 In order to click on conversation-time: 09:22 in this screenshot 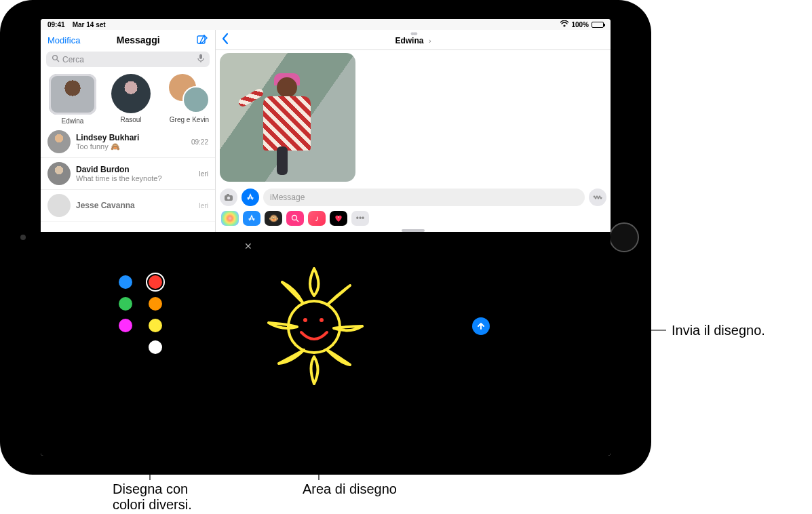, I will do `click(199, 142)`.